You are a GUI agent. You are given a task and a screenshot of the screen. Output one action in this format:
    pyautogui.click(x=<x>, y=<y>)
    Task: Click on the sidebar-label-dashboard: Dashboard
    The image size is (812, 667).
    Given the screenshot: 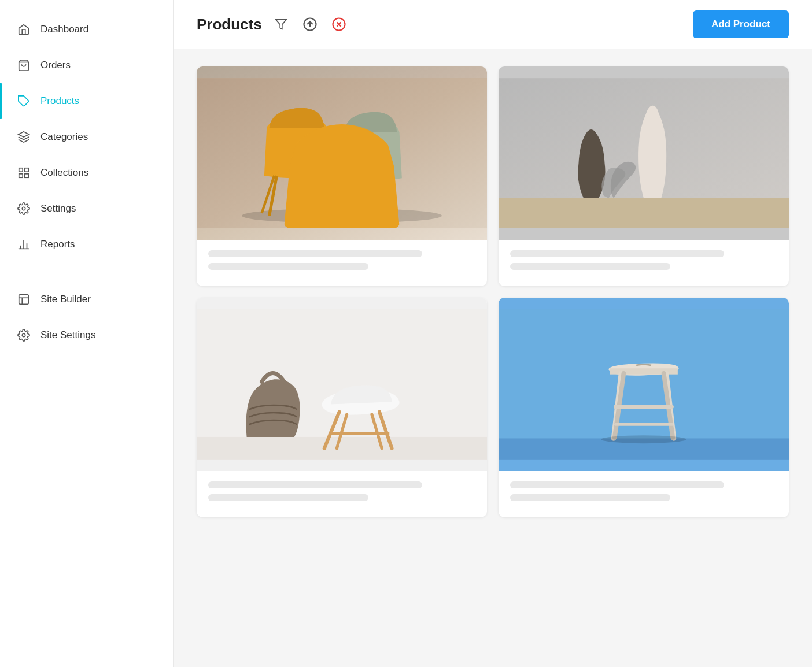 What is the action you would take?
    pyautogui.click(x=65, y=29)
    